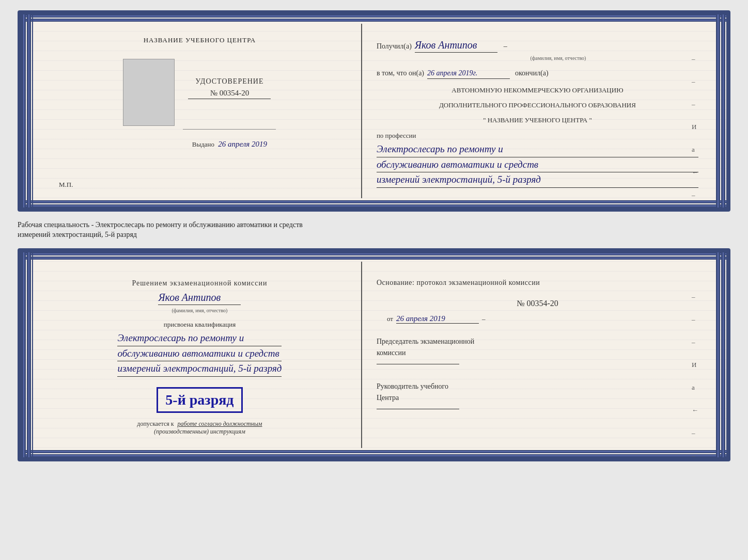  Describe the element at coordinates (199, 400) in the screenshot. I see `grade-box: 5-й разряд` at that location.